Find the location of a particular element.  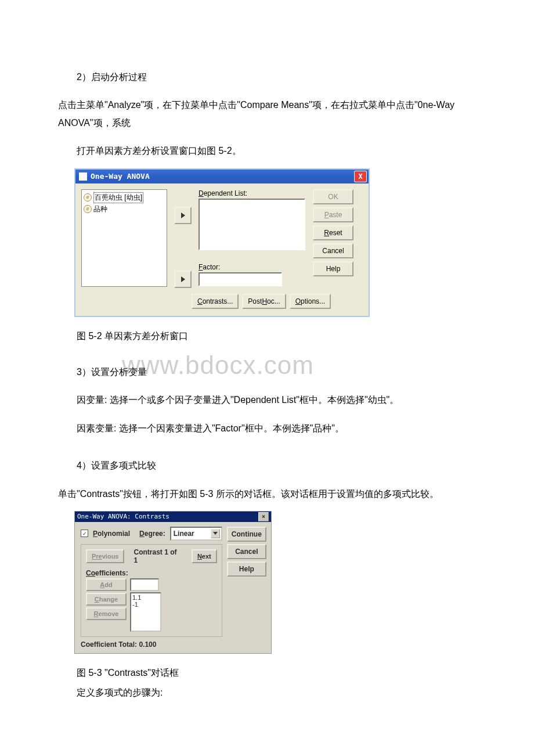

polynomial-checkbox: ✓ is located at coordinates (85, 533).